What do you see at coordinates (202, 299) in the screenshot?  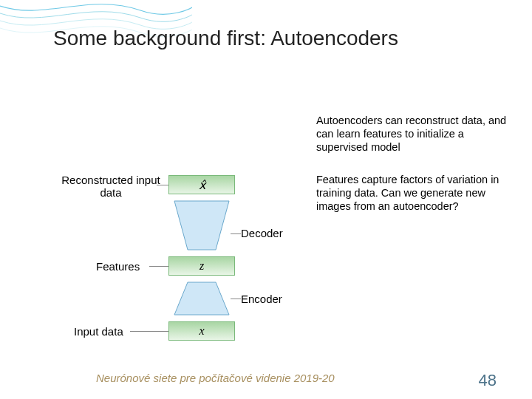 I see `encoder-trapezoid-icon` at bounding box center [202, 299].